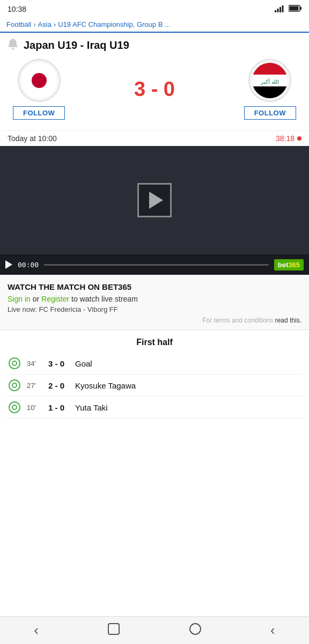  What do you see at coordinates (289, 138) in the screenshot?
I see `live-time: 38:18` at bounding box center [289, 138].